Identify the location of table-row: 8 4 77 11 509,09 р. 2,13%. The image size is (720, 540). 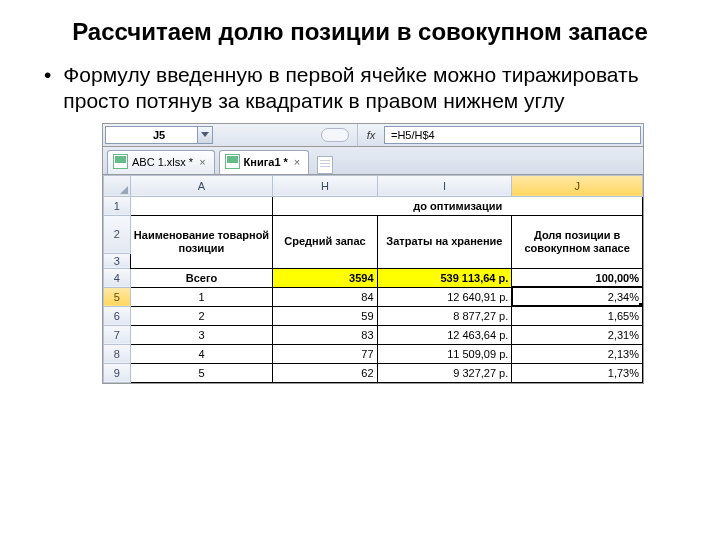
(374, 354).